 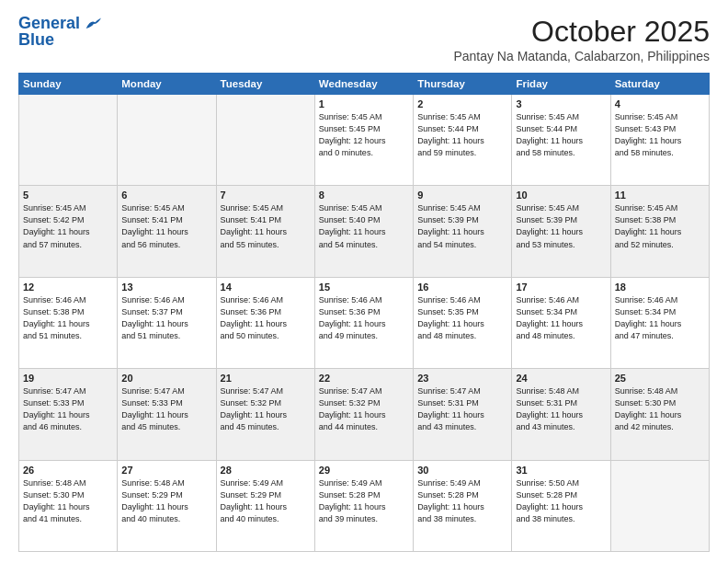 I want to click on calendar-cell: 14Sunrise: 5:46 AM Sunset: 5:36 PM Dayli…, so click(x=265, y=322).